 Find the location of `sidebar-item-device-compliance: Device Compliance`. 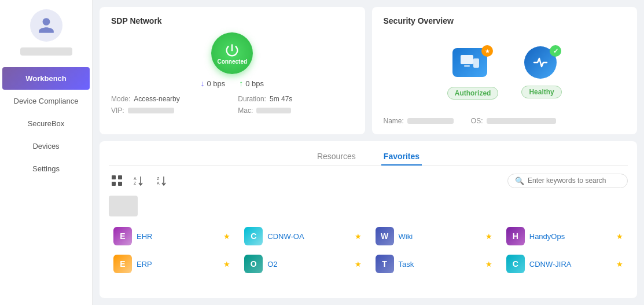

sidebar-item-device-compliance: Device Compliance is located at coordinates (46, 101).